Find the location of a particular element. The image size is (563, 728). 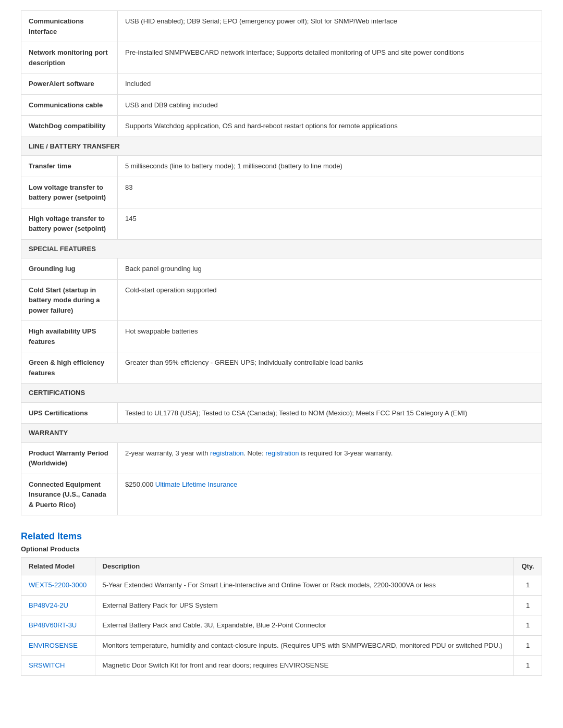

section-header-cell: WARRANTY is located at coordinates (282, 434).